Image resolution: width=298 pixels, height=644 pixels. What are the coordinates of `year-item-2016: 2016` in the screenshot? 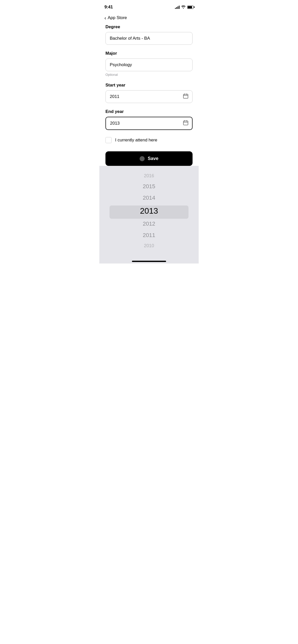 It's located at (149, 176).